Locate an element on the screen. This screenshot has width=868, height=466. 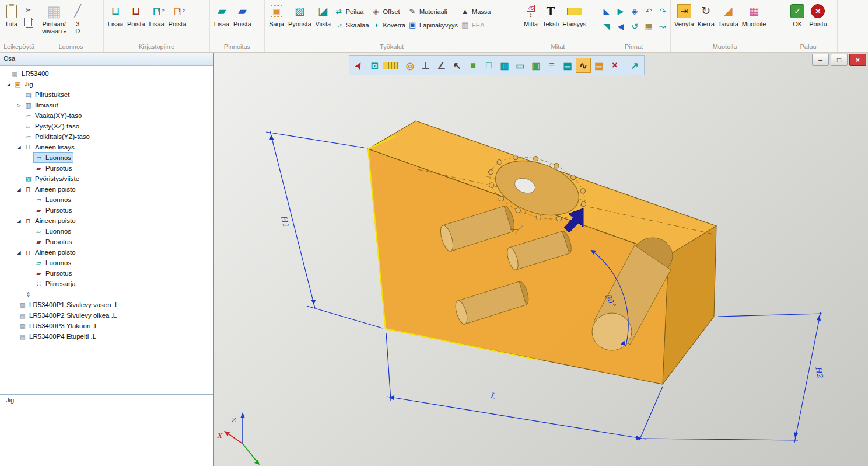
bend-label: Taivuta is located at coordinates (728, 24).